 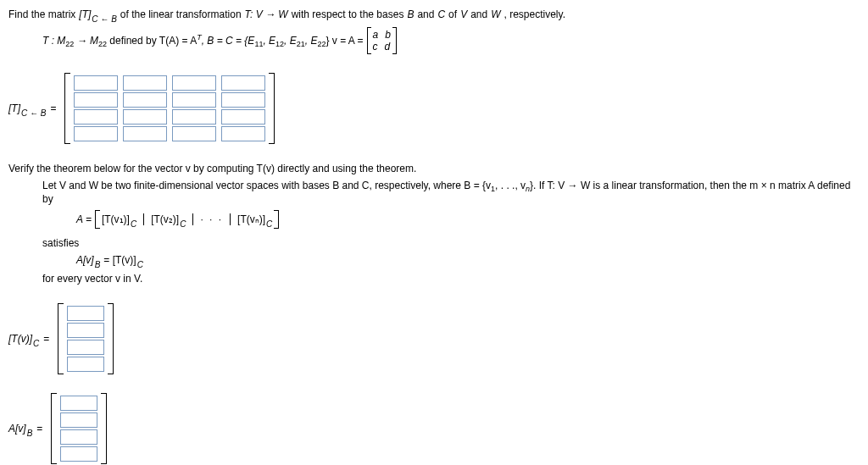 What do you see at coordinates (186, 219) in the screenshot?
I see `A-columns-bracket: [T(v₁)]C [T(v₂)]C · · · [T(vₙ)]C` at bounding box center [186, 219].